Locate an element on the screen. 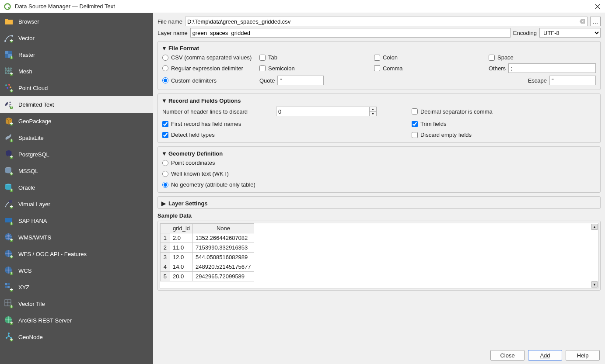 The width and height of the screenshot is (605, 364). colon-check is located at coordinates (377, 58).